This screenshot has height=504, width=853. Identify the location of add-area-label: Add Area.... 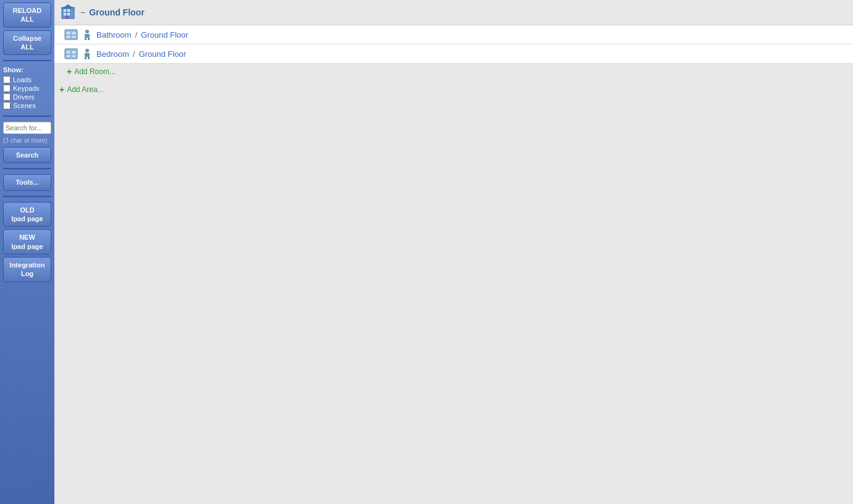
(85, 90).